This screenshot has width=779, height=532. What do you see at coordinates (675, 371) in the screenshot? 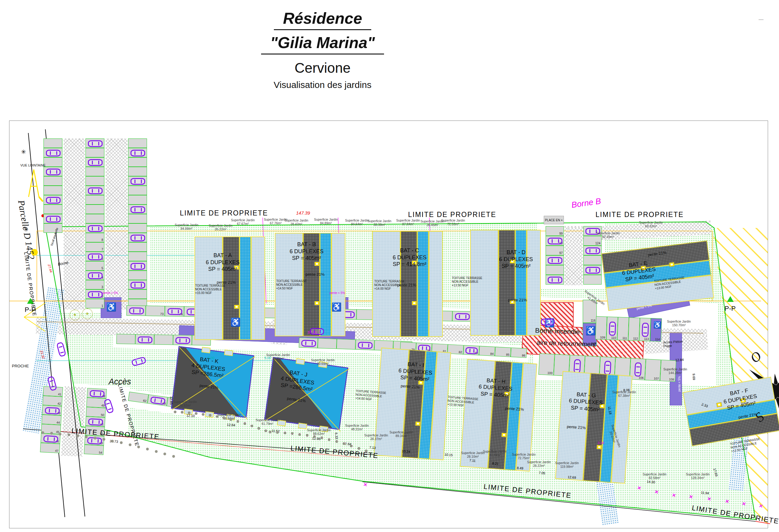
I see `garden-surface-label: Superficie Jardin144.28m²` at bounding box center [675, 371].